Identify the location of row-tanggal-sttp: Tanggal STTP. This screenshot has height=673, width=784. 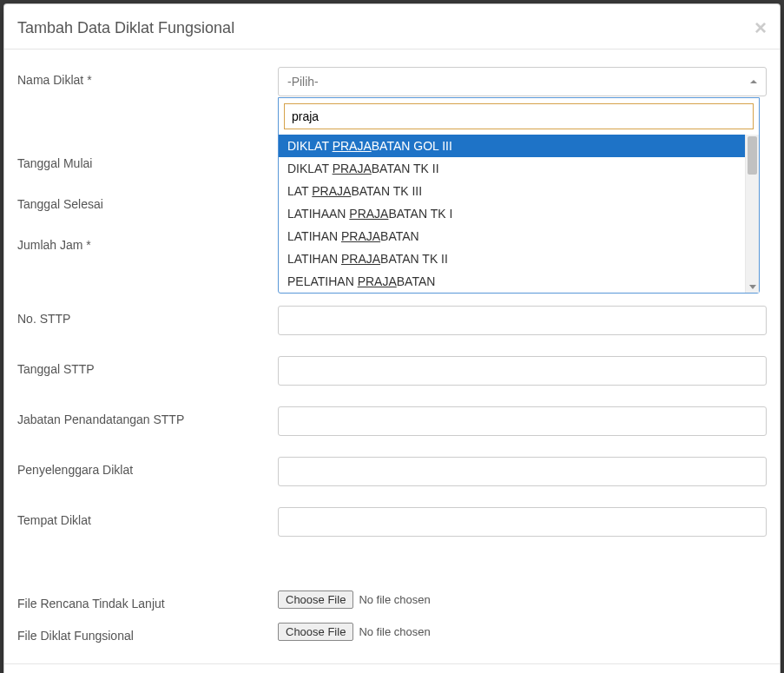
(392, 371).